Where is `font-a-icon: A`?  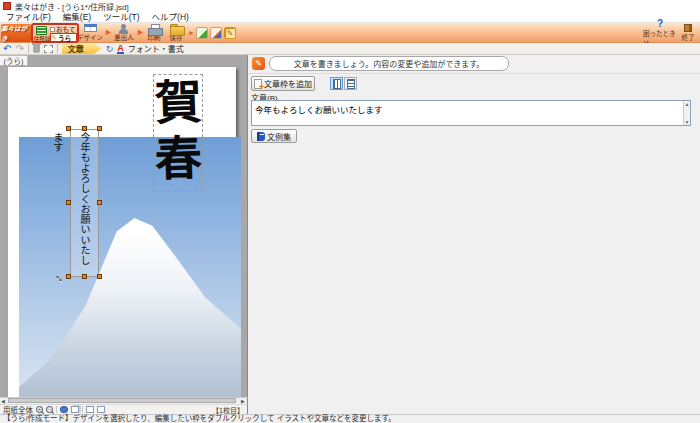 font-a-icon: A is located at coordinates (120, 49).